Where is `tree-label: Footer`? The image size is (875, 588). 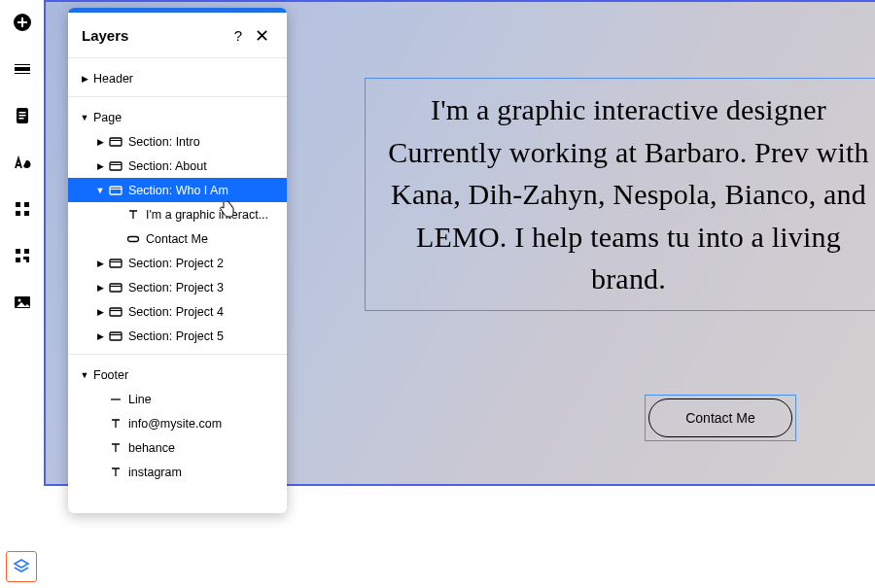
tree-label: Footer is located at coordinates (111, 375).